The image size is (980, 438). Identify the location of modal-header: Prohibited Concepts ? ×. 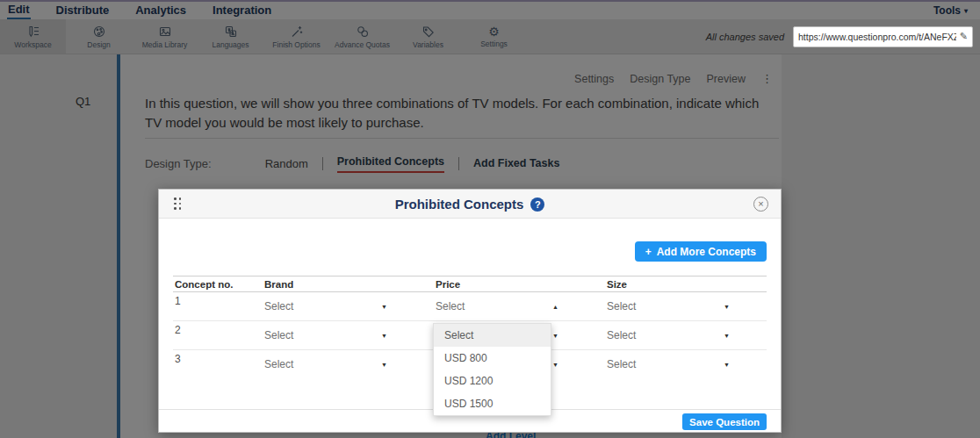
(470, 204).